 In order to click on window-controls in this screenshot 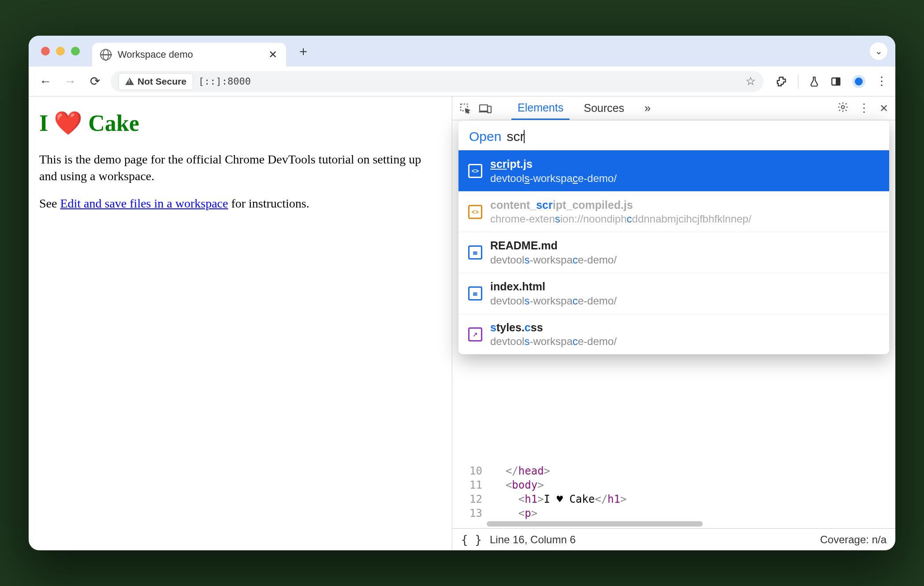, I will do `click(60, 51)`.